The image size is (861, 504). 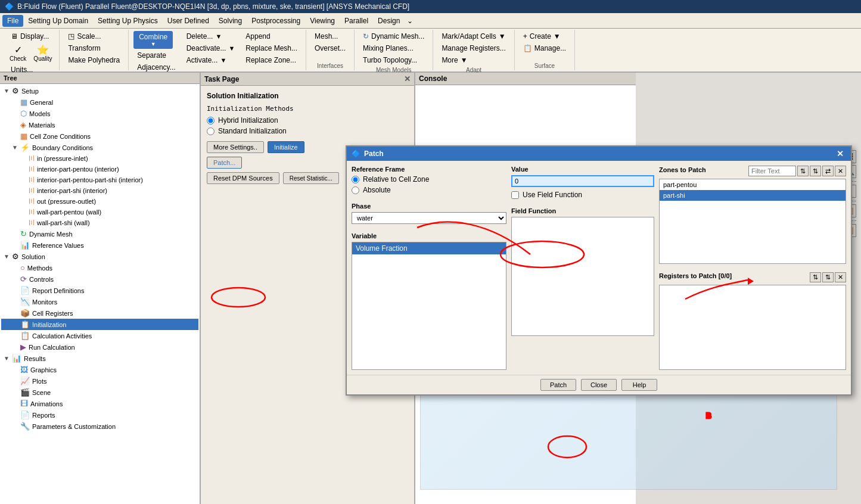 I want to click on close-dialog-btn: Close, so click(x=599, y=385).